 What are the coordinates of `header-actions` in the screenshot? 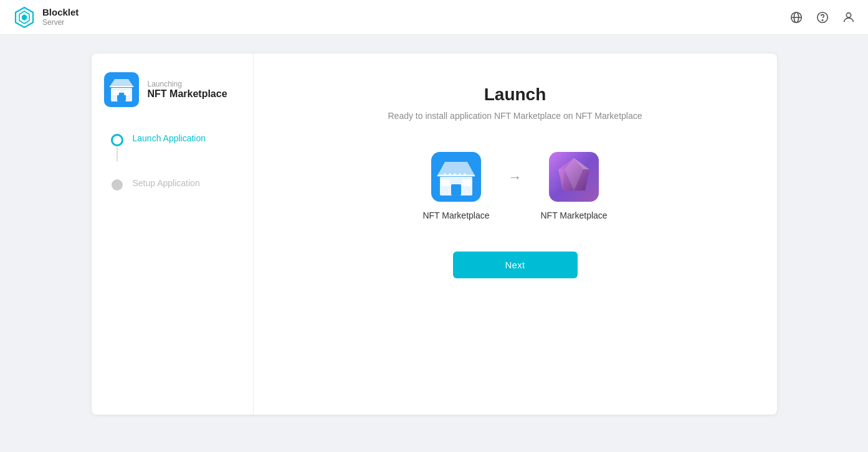 It's located at (823, 17).